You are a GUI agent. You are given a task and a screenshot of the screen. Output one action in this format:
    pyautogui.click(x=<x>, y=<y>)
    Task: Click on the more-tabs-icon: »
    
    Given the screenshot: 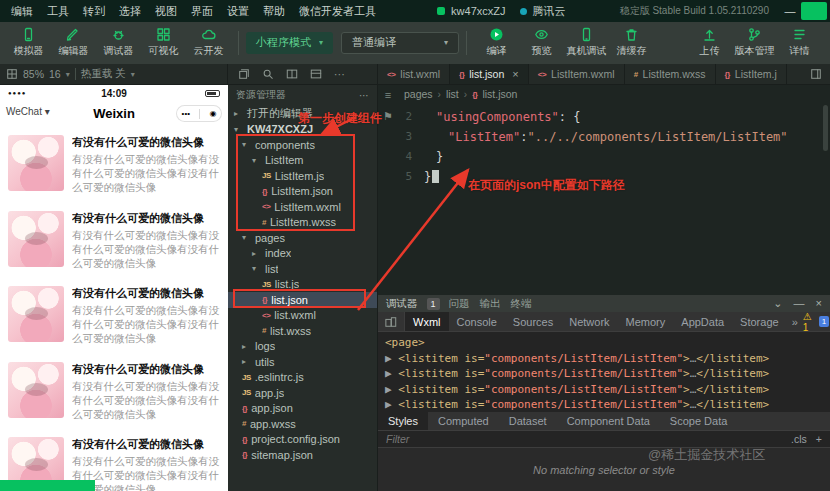 What is the action you would take?
    pyautogui.click(x=795, y=322)
    